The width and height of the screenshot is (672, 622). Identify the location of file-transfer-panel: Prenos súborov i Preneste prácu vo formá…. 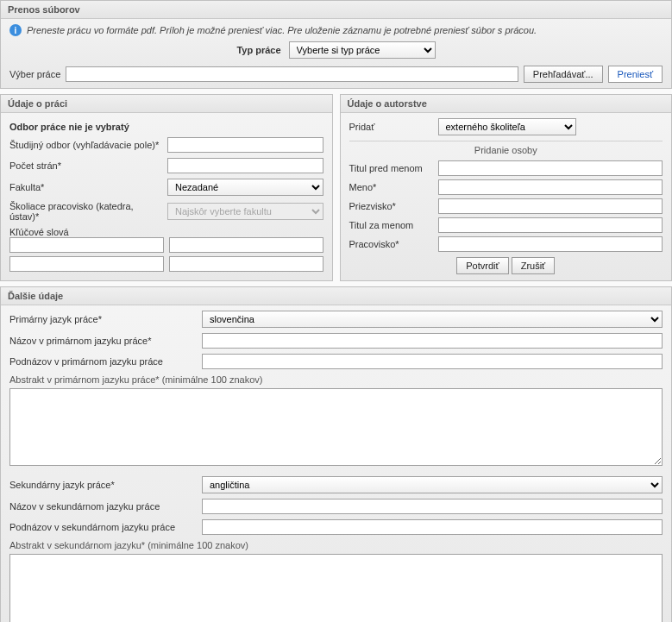
(336, 45).